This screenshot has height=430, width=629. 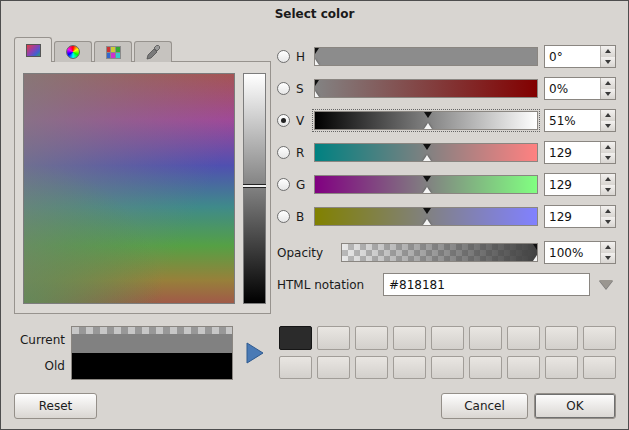 What do you see at coordinates (113, 52) in the screenshot?
I see `tab-palette` at bounding box center [113, 52].